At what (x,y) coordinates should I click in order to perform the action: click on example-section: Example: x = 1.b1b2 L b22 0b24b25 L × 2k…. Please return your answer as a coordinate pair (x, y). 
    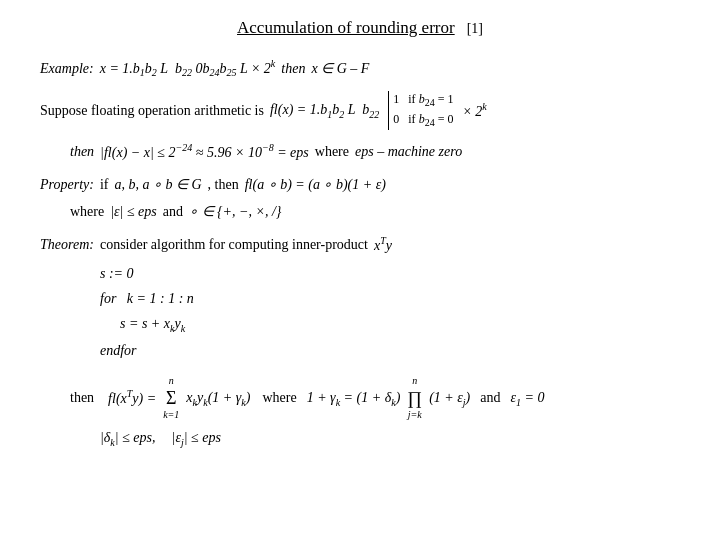
    Looking at the image, I should click on (360, 68).